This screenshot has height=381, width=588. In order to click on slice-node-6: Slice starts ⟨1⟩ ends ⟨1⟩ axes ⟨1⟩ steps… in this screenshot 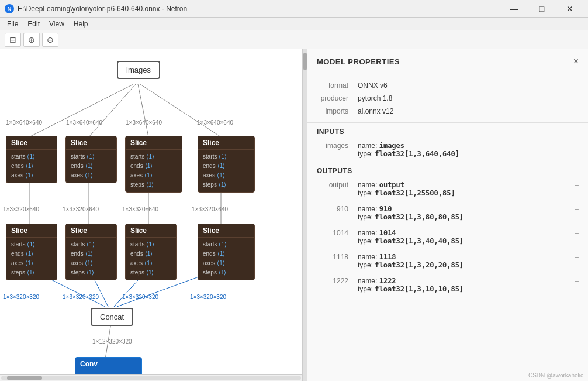, I will do `click(91, 252)`.